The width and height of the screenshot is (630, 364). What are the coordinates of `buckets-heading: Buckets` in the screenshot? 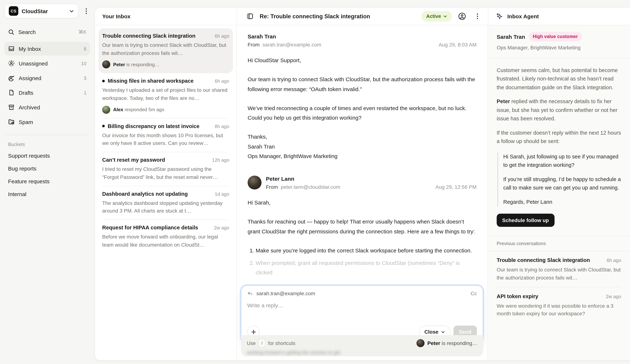 It's located at (47, 144).